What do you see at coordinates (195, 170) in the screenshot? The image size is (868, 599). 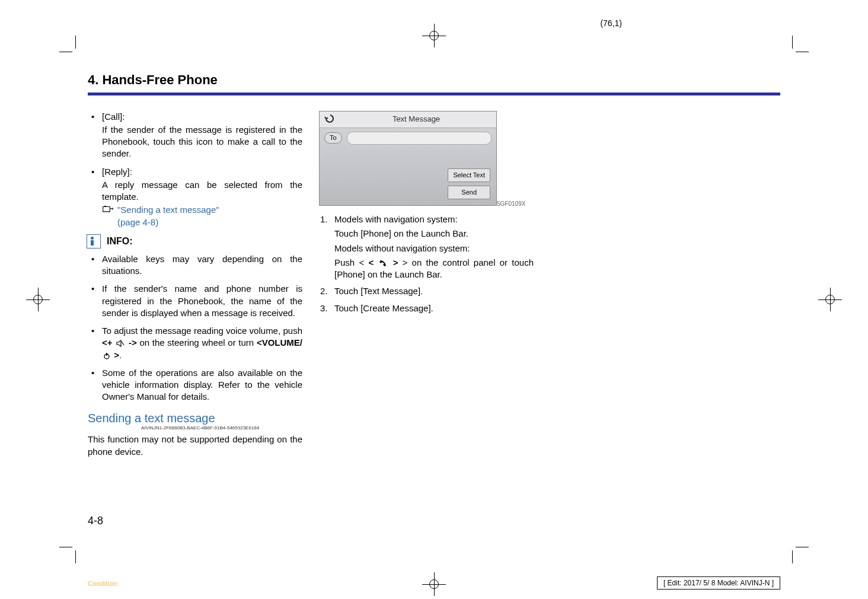 I see `feature-list: [Call]: If the sender of the message is …` at bounding box center [195, 170].